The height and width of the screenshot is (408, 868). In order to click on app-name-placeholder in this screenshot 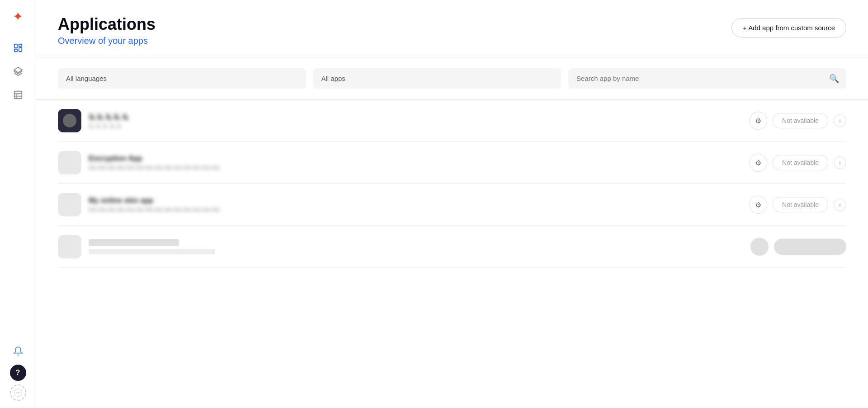, I will do `click(134, 243)`.